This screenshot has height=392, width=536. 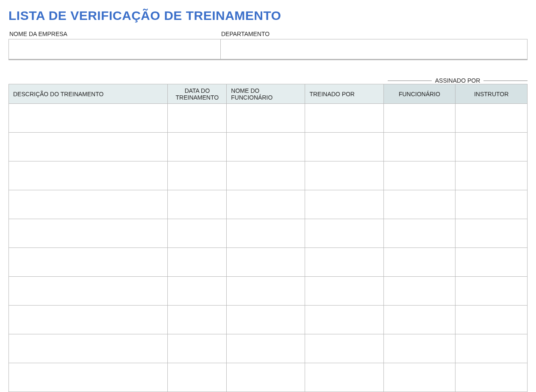 What do you see at coordinates (268, 16) in the screenshot?
I see `page-title: LISTA DE VERIFICAÇÃO DE TREINAMENTO` at bounding box center [268, 16].